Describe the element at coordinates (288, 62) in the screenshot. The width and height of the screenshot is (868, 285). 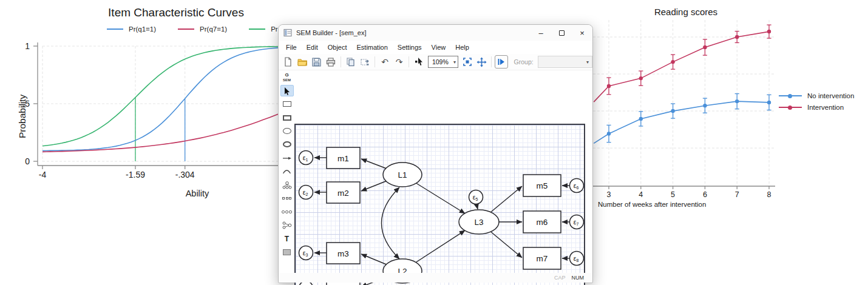
I see `new-file-button` at that location.